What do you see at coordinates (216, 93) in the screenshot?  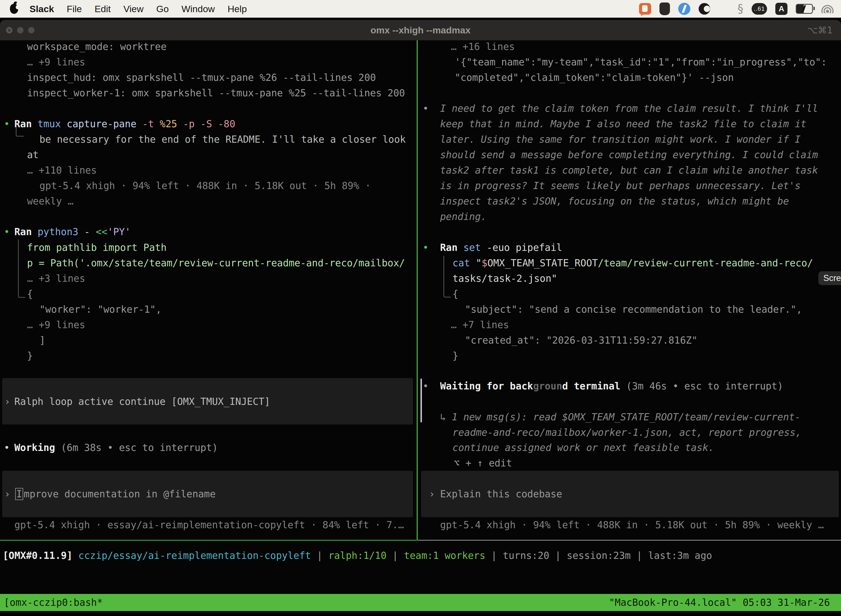 I see `terminal-line: inspect_worker-1: omx sparkshell --tmux-…` at bounding box center [216, 93].